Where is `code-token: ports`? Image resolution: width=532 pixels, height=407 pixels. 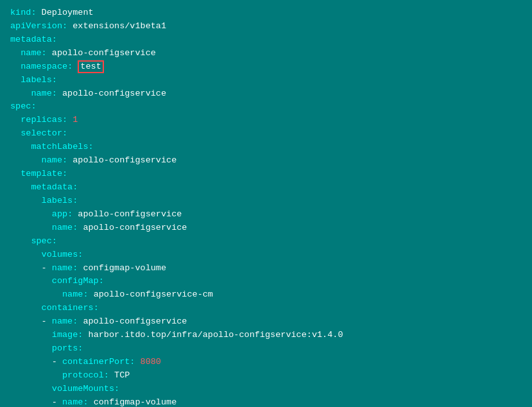 code-token: ports is located at coordinates (44, 348).